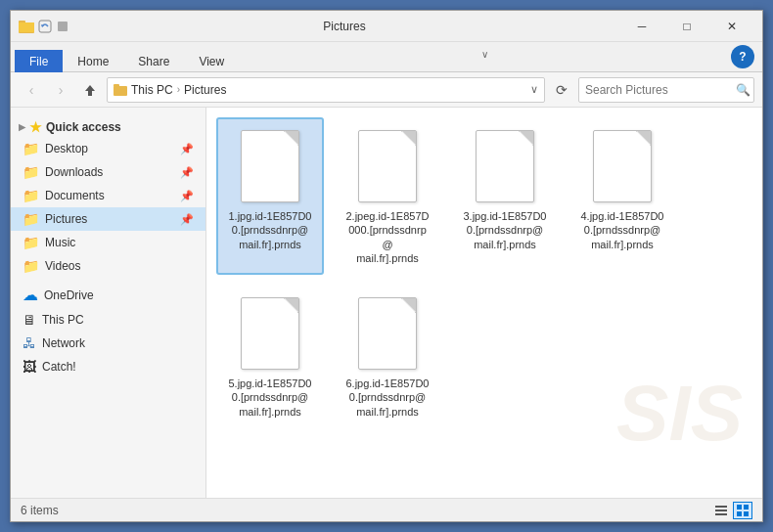 The width and height of the screenshot is (773, 532). I want to click on music-folder-icon: 📁, so click(31, 243).